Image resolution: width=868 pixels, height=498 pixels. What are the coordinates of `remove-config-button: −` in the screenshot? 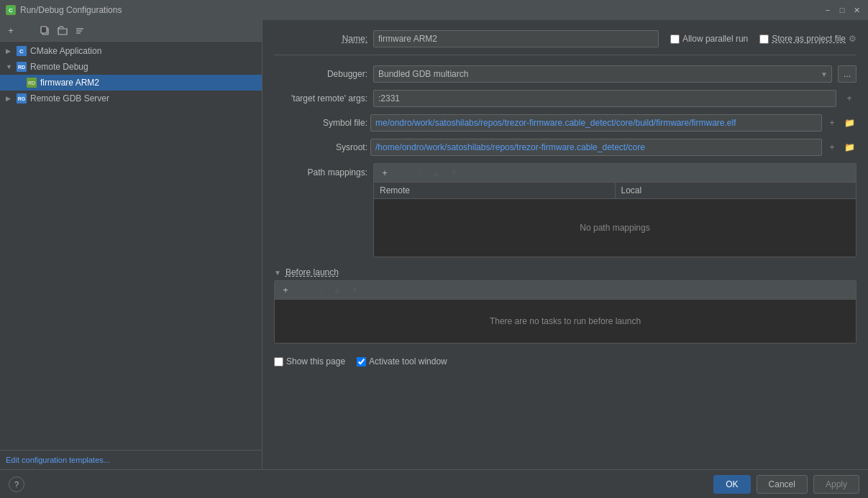 It's located at (28, 31).